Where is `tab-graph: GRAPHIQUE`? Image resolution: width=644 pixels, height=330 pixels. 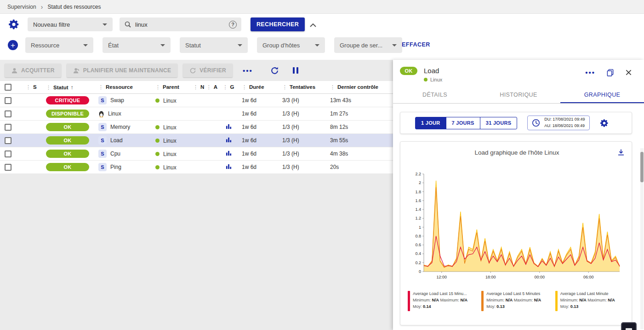
tab-graph: GRAPHIQUE is located at coordinates (602, 95).